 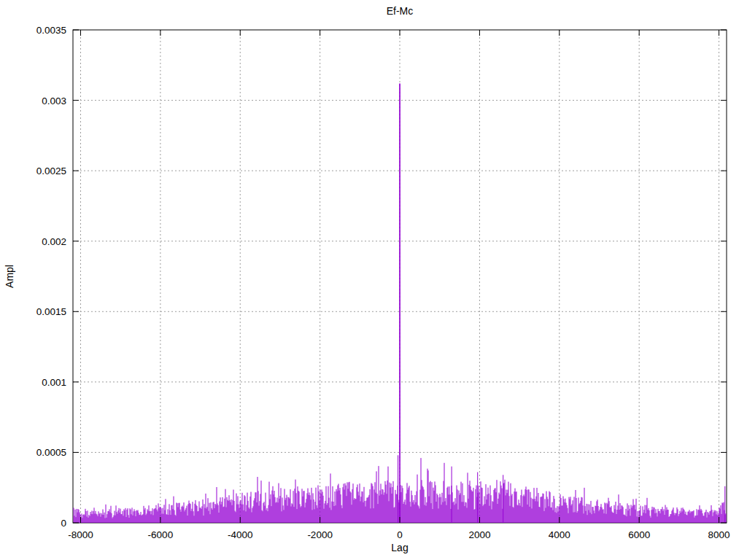 What do you see at coordinates (160, 535) in the screenshot?
I see `x-tick-label: -6000` at bounding box center [160, 535].